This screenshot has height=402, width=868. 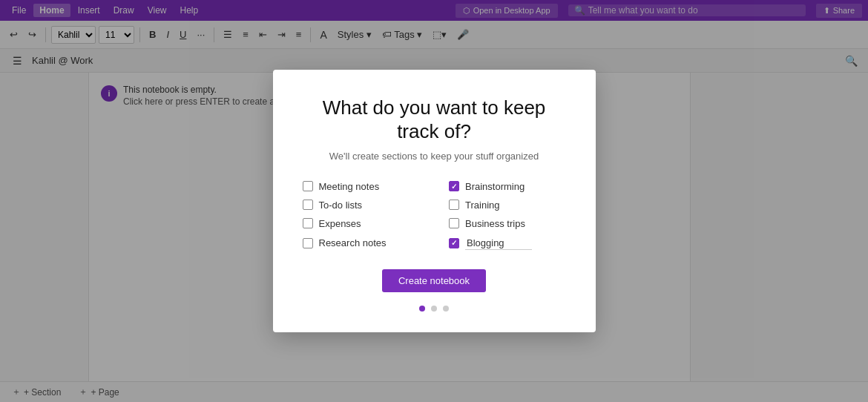 I want to click on checkbox-meeting-notes, so click(x=308, y=186).